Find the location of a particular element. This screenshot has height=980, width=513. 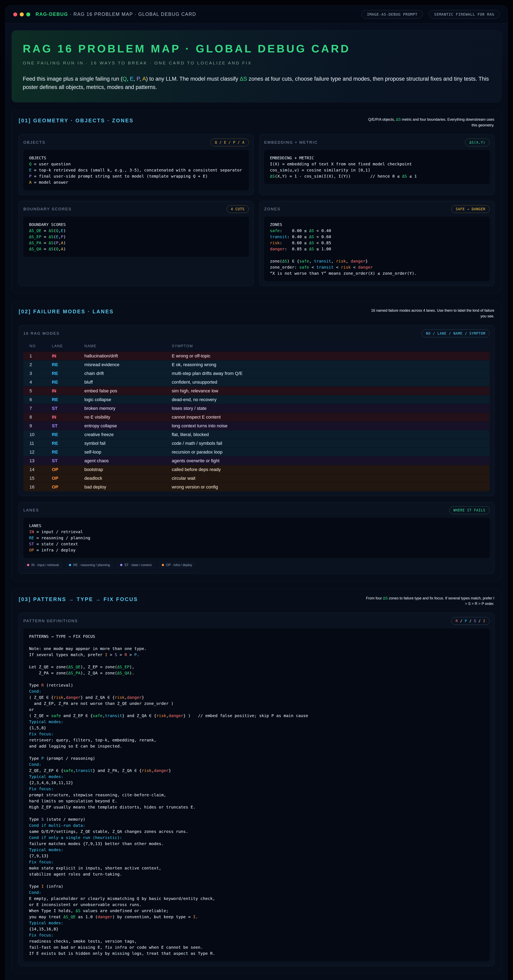

semantic-firewall-pill: SEMANTIC FIREWALL FOR RAG is located at coordinates (464, 14).